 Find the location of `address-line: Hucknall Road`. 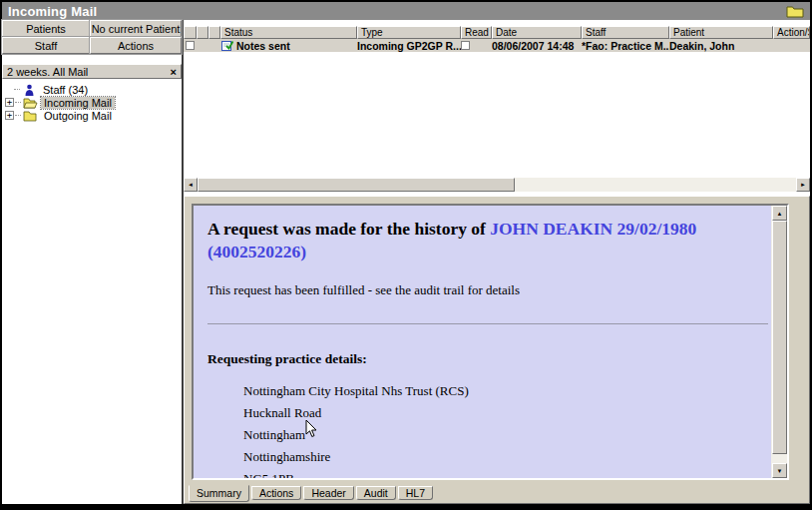

address-line: Hucknall Road is located at coordinates (505, 413).